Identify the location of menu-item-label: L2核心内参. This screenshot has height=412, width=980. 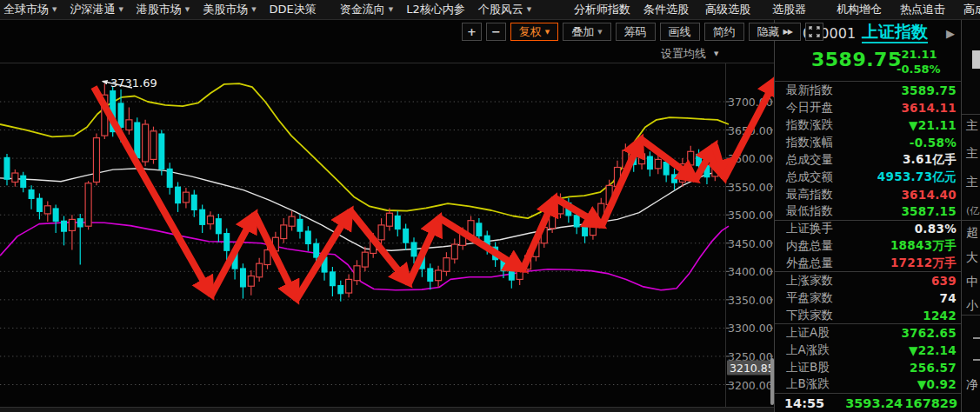
(436, 10).